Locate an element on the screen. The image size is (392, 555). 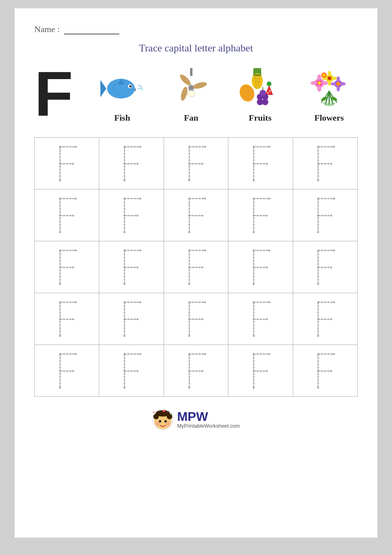
image-item-fan: Fan is located at coordinates (191, 95).